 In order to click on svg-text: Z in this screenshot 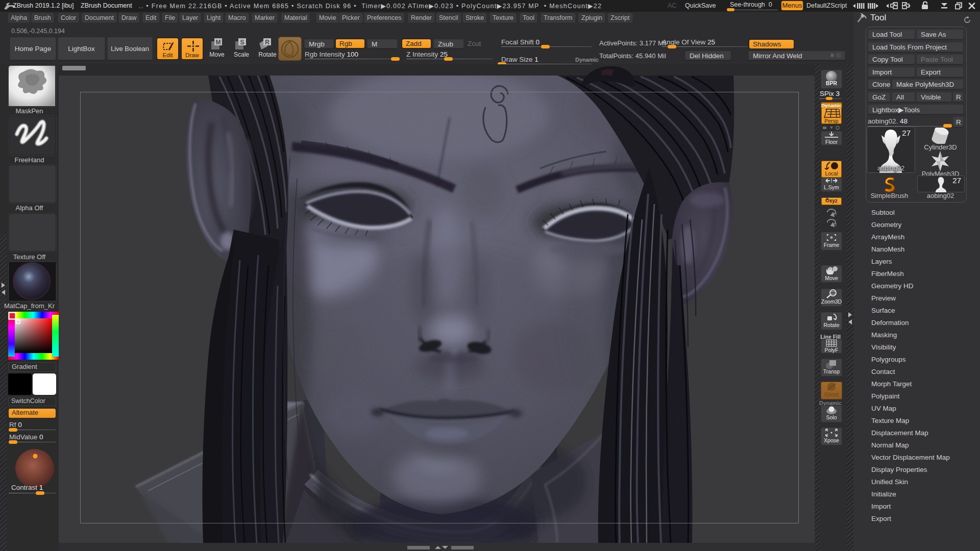, I will do `click(836, 224)`.